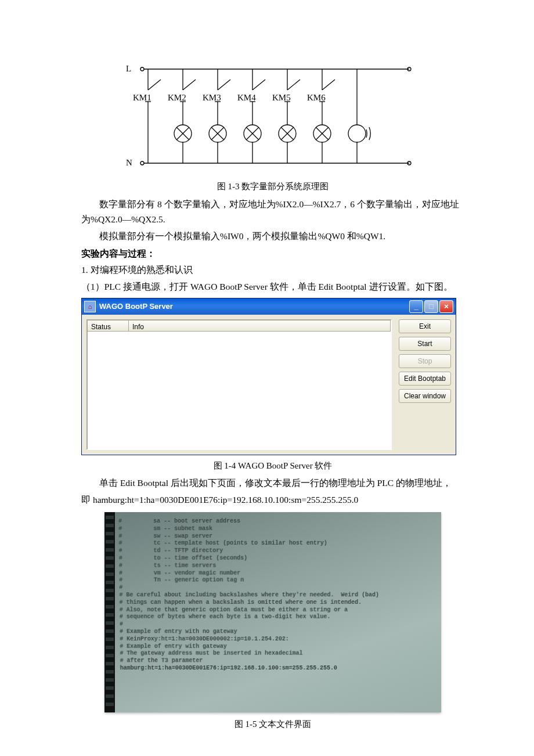 This screenshot has width=534, height=756. Describe the element at coordinates (431, 307) in the screenshot. I see `maximize-button: □` at that location.